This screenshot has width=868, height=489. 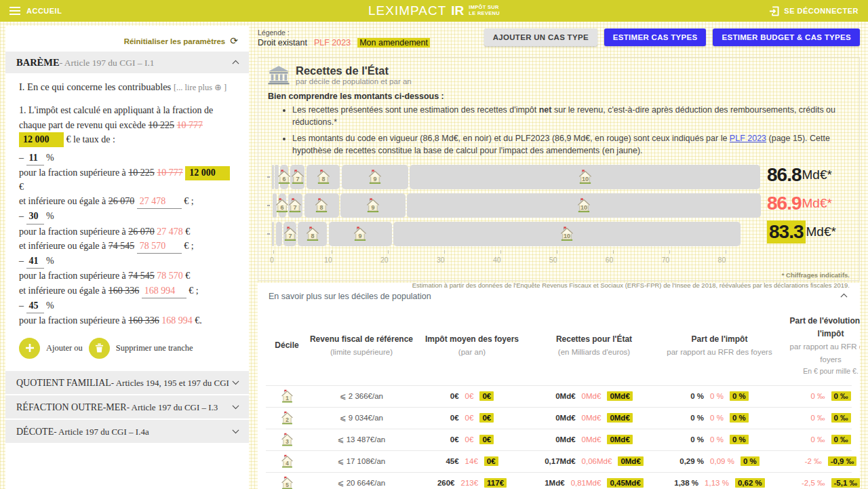 I want to click on card-subtitle: par décile de population et par an, so click(x=354, y=81).